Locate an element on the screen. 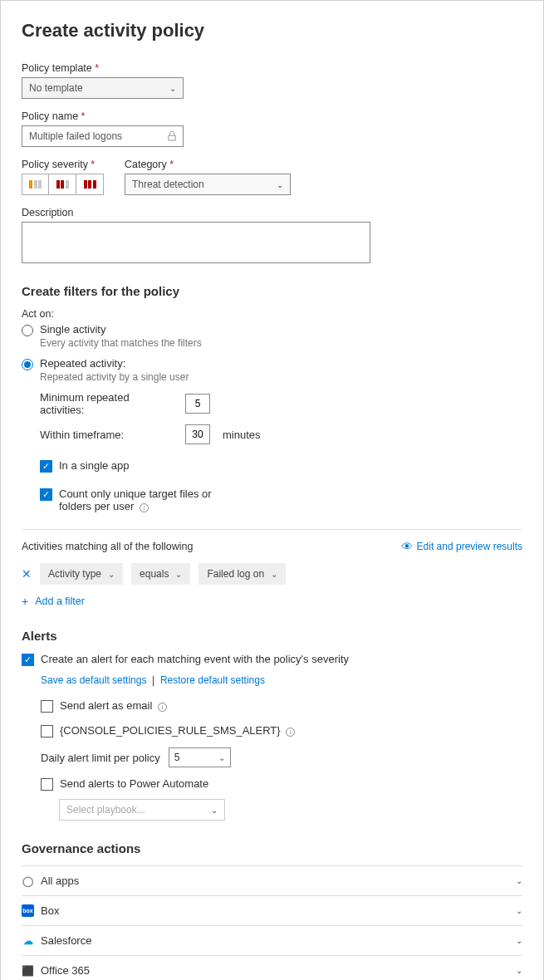  act-on-label: Act on: is located at coordinates (272, 314).